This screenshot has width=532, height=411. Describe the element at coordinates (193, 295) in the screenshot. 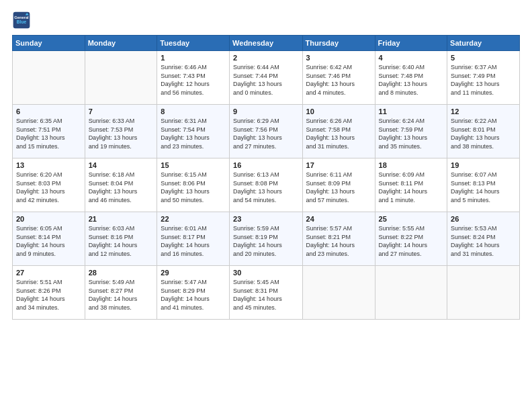

I see `day-info: Sunrise: 5:47 AM Sunset: 8:29 PM Dayligh…` at that location.